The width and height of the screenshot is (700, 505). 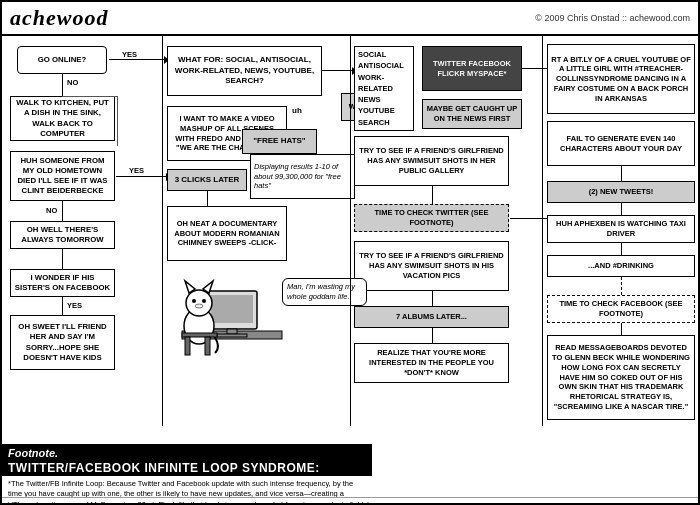 I want to click on try-vacation-box: TRY TO SEE IF A FRIEND'S GIRLFRIEND HAS …, so click(x=432, y=266).